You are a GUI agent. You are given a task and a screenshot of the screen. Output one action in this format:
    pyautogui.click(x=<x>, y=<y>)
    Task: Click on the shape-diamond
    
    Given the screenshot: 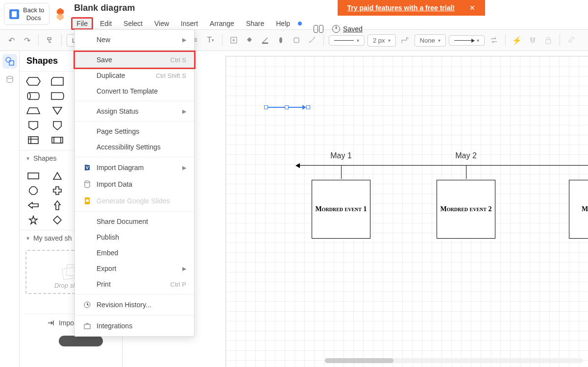 What is the action you would take?
    pyautogui.click(x=57, y=220)
    